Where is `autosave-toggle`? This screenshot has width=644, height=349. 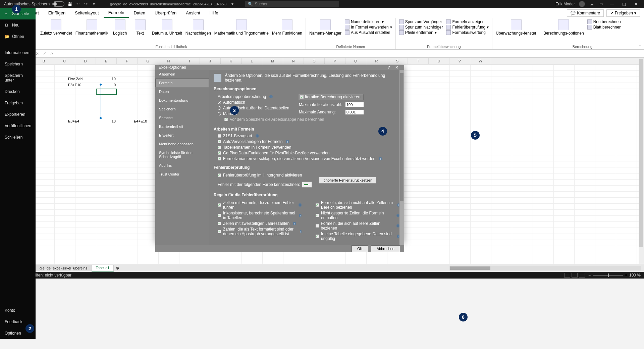
autosave-toggle is located at coordinates (58, 4).